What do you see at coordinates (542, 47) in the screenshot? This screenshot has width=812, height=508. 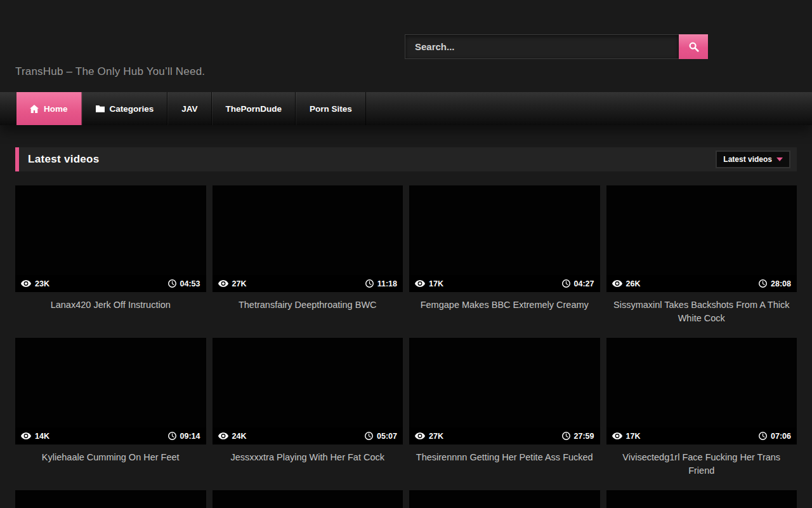 I see `search-input` at bounding box center [542, 47].